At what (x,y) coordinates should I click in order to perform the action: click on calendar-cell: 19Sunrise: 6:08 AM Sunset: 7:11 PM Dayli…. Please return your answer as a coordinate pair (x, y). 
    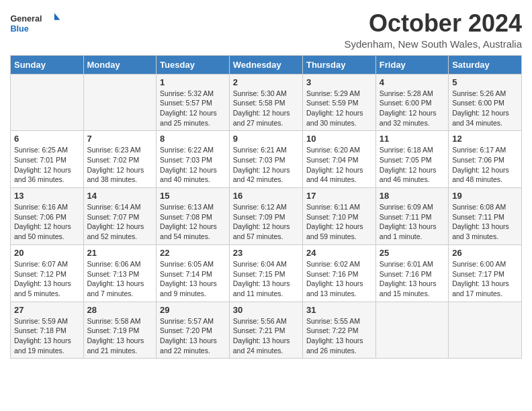
    Looking at the image, I should click on (485, 216).